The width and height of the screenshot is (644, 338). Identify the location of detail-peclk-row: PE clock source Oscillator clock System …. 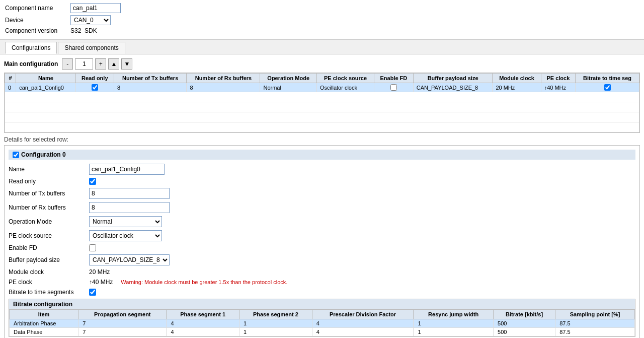
(322, 236).